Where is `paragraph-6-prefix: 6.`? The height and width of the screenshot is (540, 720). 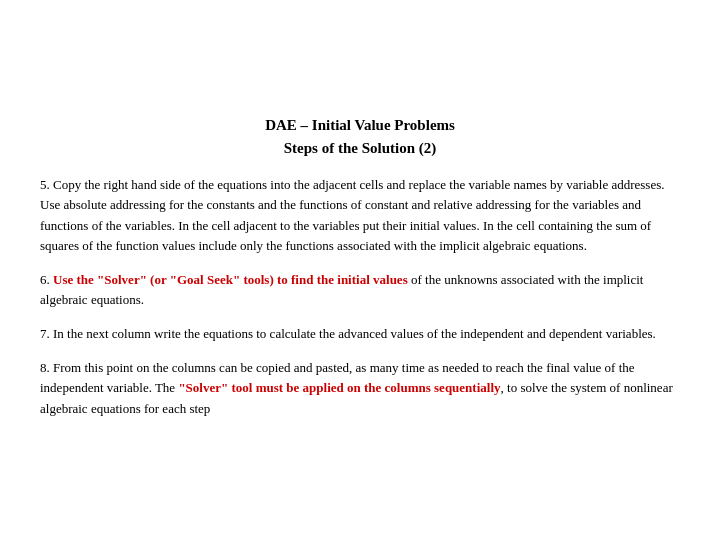 paragraph-6-prefix: 6. is located at coordinates (46, 280).